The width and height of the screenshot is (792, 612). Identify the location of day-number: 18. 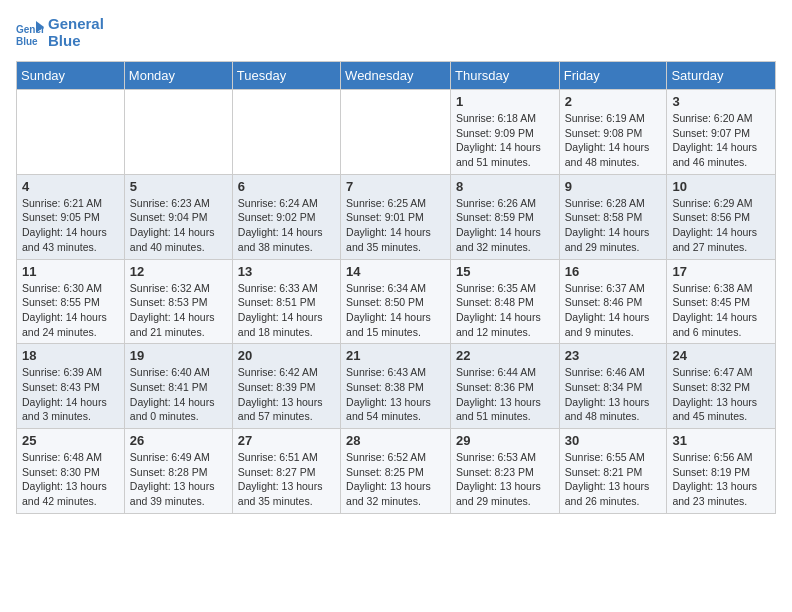
(70, 356).